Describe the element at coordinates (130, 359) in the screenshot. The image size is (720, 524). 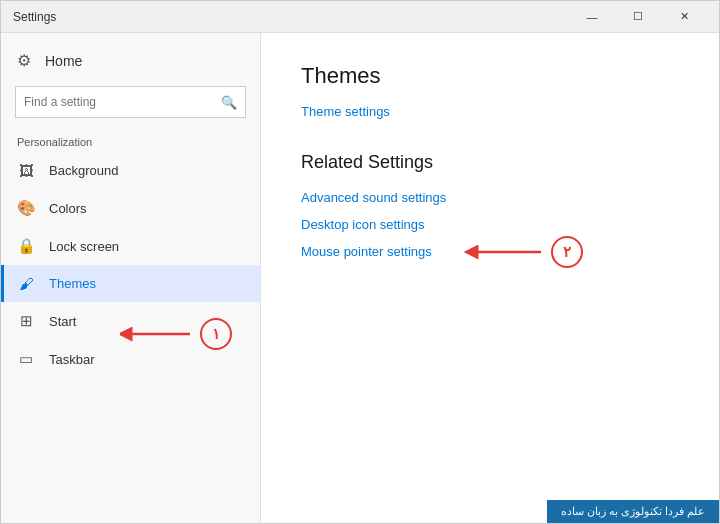
I see `sidebar-item-taskbar: ▭ Taskbar` at that location.